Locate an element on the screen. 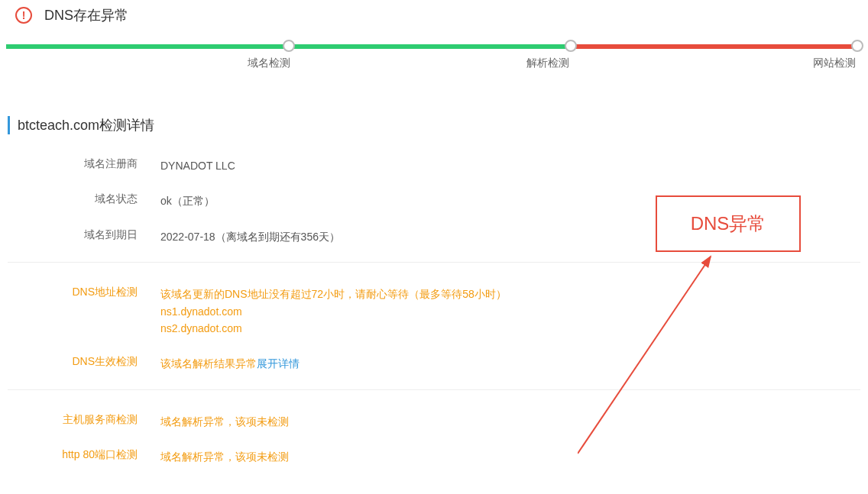 The width and height of the screenshot is (868, 494). expand-detail-link: 展开详情 is located at coordinates (278, 363).